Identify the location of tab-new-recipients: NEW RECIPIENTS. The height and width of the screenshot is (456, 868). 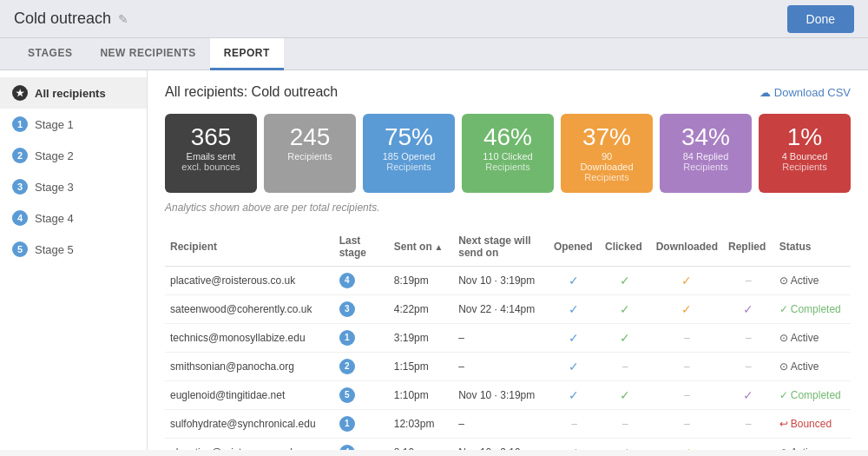
(148, 54).